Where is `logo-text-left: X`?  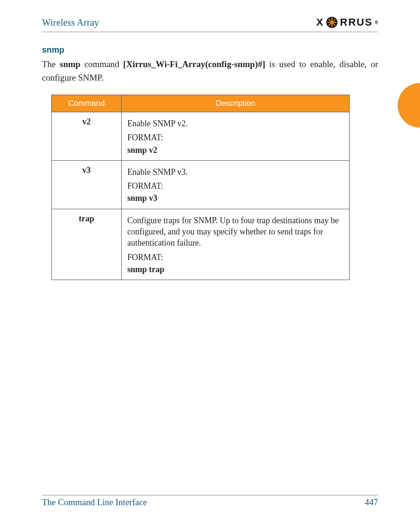 logo-text-left: X is located at coordinates (321, 22).